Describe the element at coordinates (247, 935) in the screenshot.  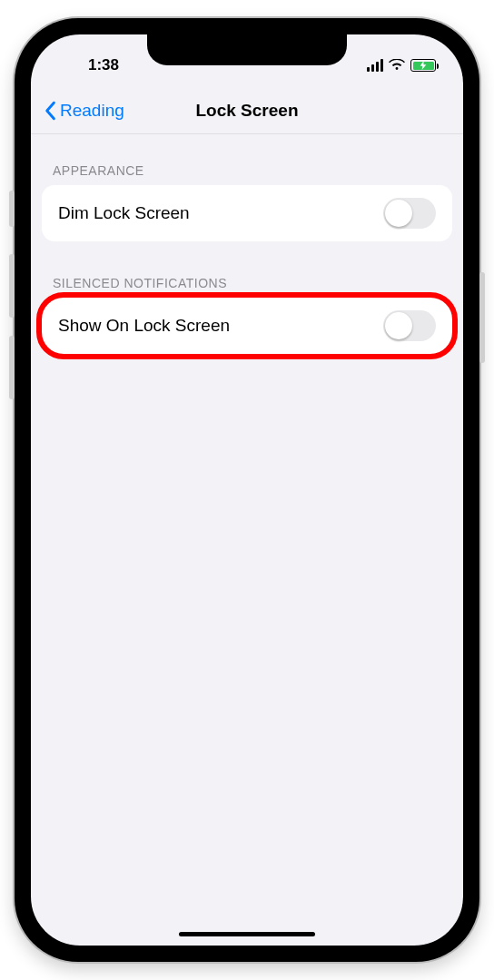
I see `home-indicator` at that location.